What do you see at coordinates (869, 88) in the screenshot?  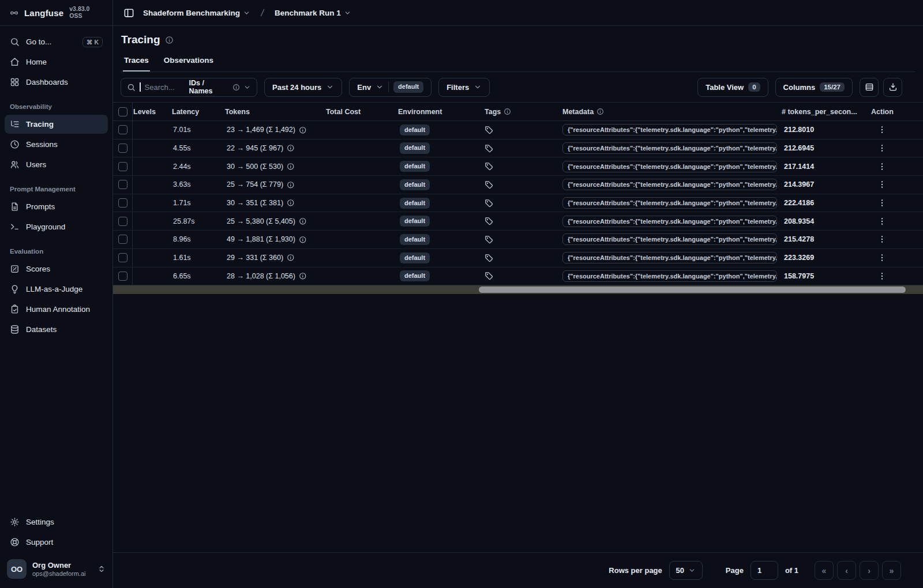 I see `row-density-button` at bounding box center [869, 88].